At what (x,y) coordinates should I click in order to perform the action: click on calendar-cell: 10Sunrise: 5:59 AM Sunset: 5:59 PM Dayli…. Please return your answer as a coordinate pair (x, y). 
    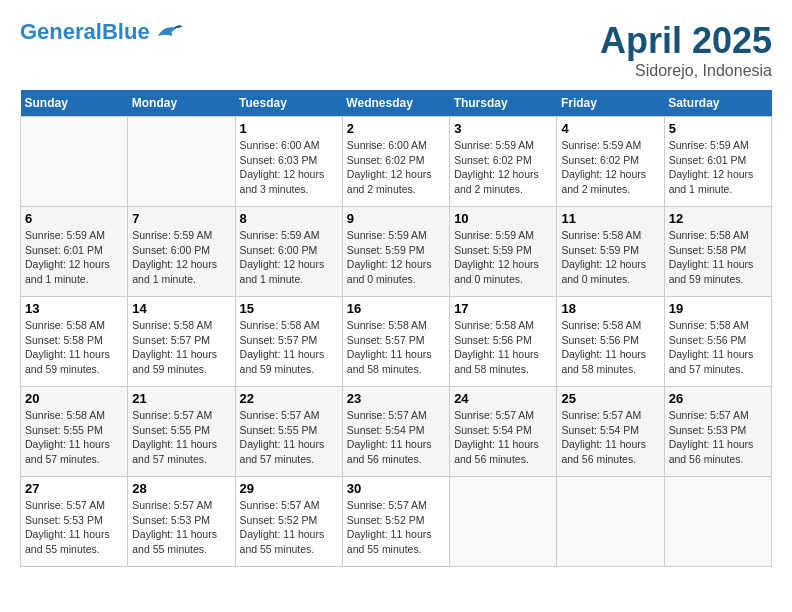
    Looking at the image, I should click on (504, 252).